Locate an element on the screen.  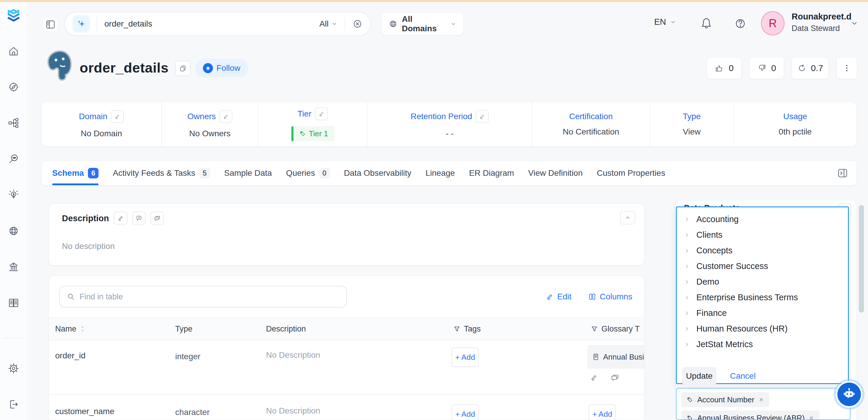
sidebar-item-domains is located at coordinates (13, 231).